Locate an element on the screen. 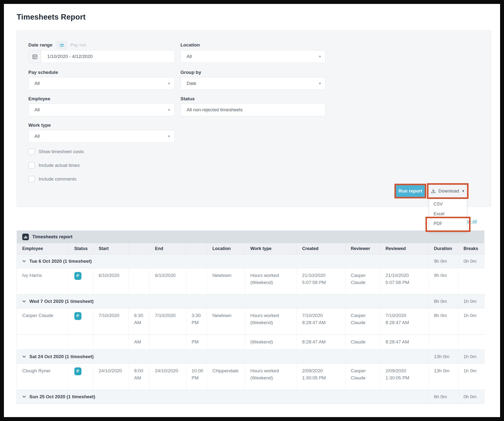 The image size is (504, 421). group-row-label-cell: Tue 6 Oct 2020 (1 timesheet) is located at coordinates (223, 261).